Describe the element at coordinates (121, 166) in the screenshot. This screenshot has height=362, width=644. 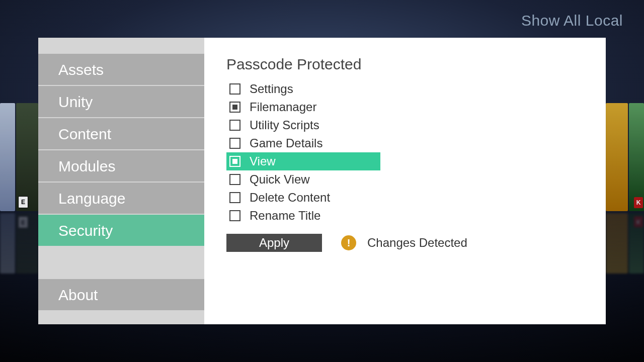
I see `sidebar-item-modules: Modules` at that location.